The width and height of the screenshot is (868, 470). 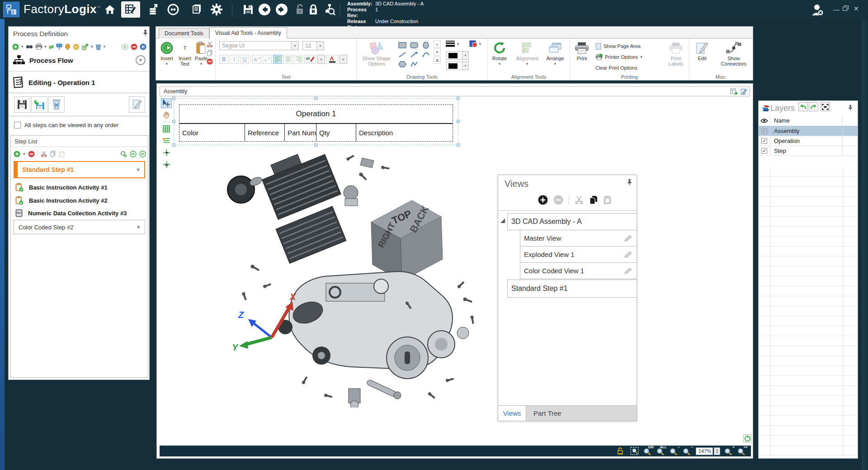 I want to click on pin-icon, so click(x=629, y=182).